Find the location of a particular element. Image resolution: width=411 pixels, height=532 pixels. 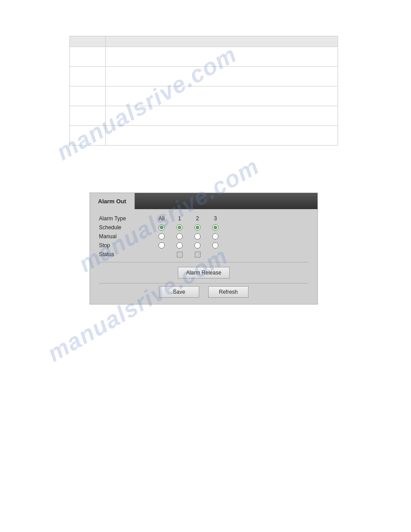

row-5-right is located at coordinates (221, 136).